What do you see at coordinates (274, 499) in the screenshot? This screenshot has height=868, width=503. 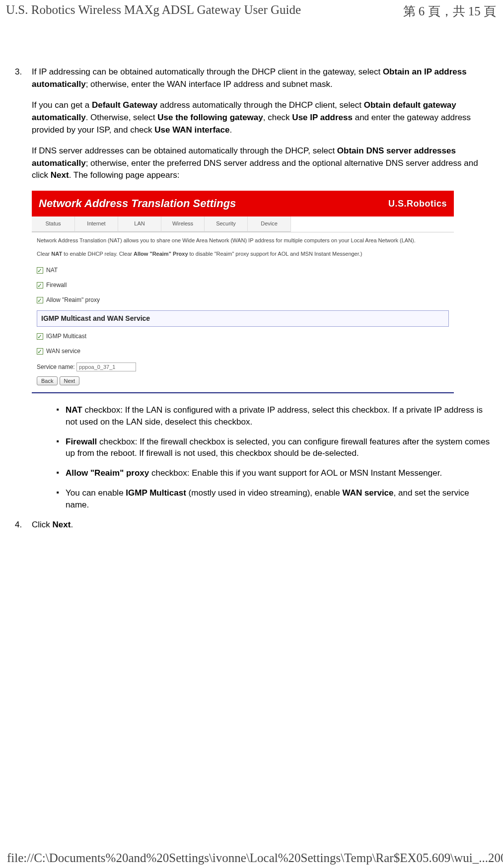 I see `bullet-igmp-wan: You can enable IGMP Multicast (mostly us…` at bounding box center [274, 499].